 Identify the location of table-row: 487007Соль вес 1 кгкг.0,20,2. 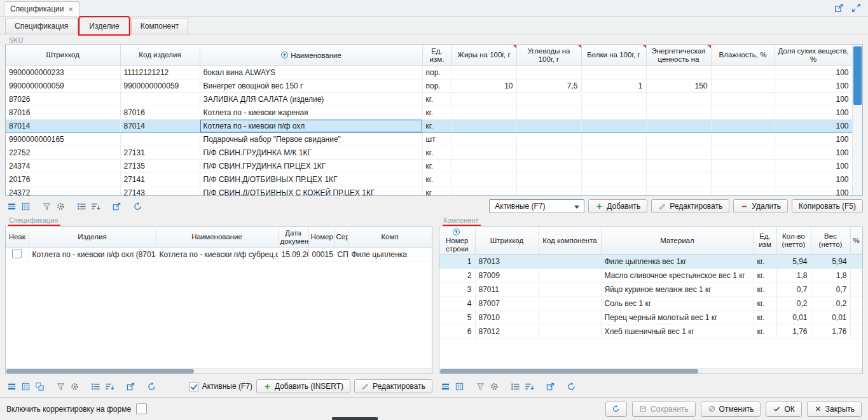
(651, 304).